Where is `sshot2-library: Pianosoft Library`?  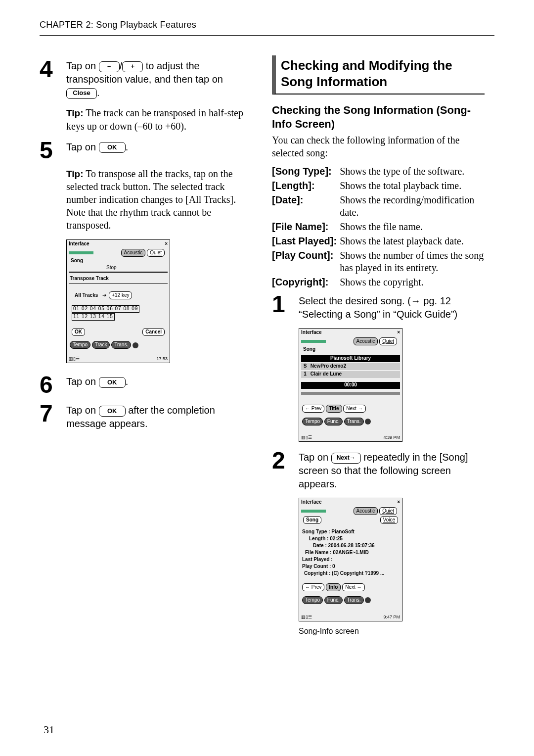 sshot2-library: Pianosoft Library is located at coordinates (351, 359).